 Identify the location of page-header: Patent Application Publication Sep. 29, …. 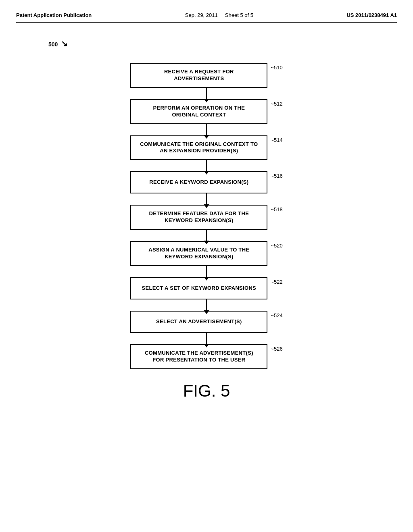
(206, 15).